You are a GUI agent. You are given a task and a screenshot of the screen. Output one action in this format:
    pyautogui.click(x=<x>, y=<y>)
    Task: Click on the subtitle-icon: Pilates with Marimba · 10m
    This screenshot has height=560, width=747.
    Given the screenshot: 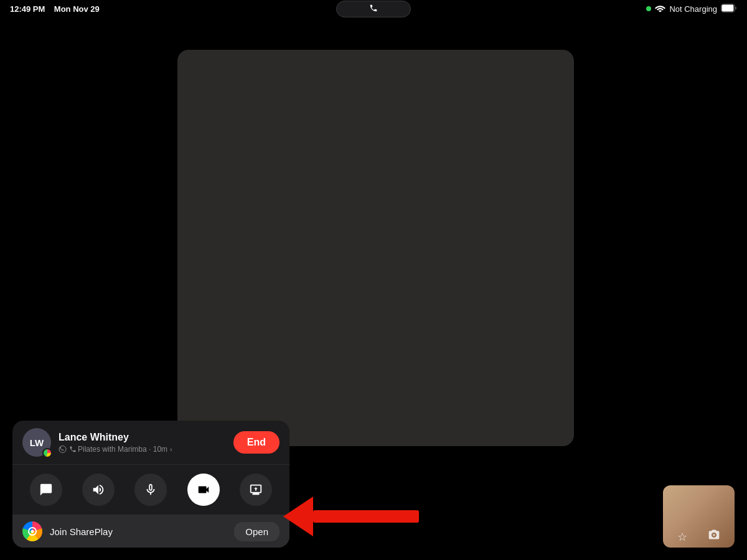 What is the action you would take?
    pyautogui.click(x=118, y=449)
    